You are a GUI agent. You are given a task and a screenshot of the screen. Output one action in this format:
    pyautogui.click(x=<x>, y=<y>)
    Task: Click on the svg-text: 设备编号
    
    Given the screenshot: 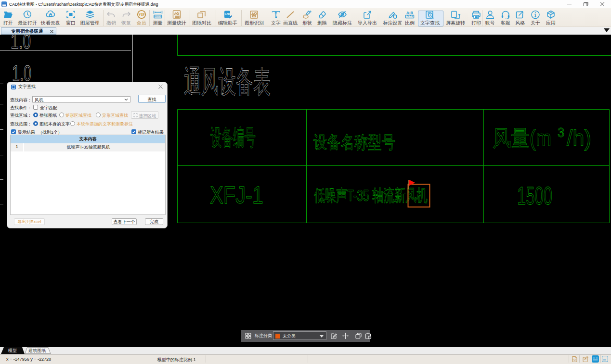 What is the action you would take?
    pyautogui.click(x=233, y=138)
    